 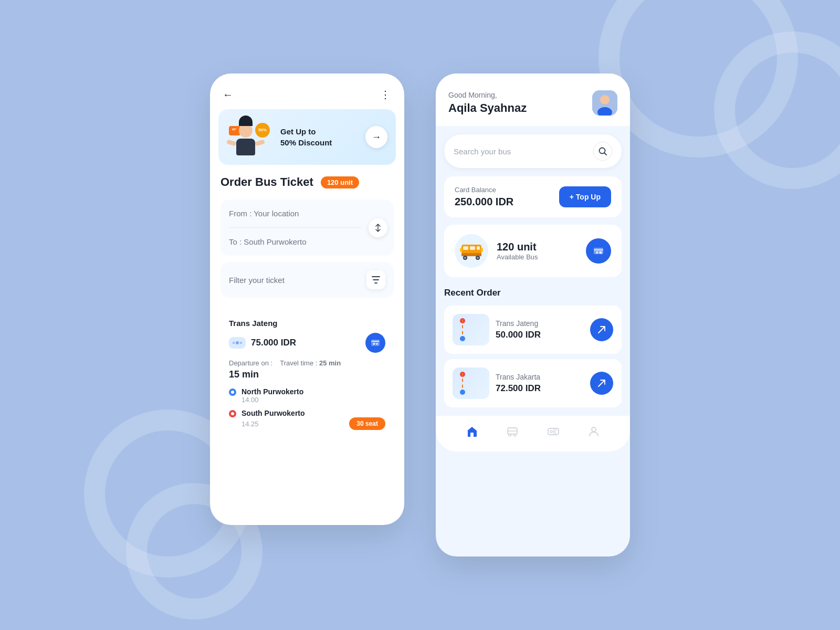 What do you see at coordinates (237, 343) in the screenshot?
I see `ticket-price-icon` at bounding box center [237, 343].